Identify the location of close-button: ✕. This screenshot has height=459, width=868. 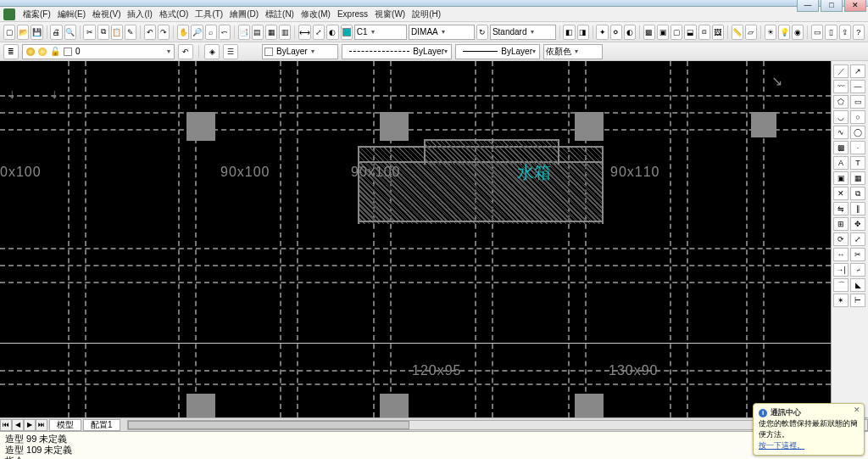
(855, 6).